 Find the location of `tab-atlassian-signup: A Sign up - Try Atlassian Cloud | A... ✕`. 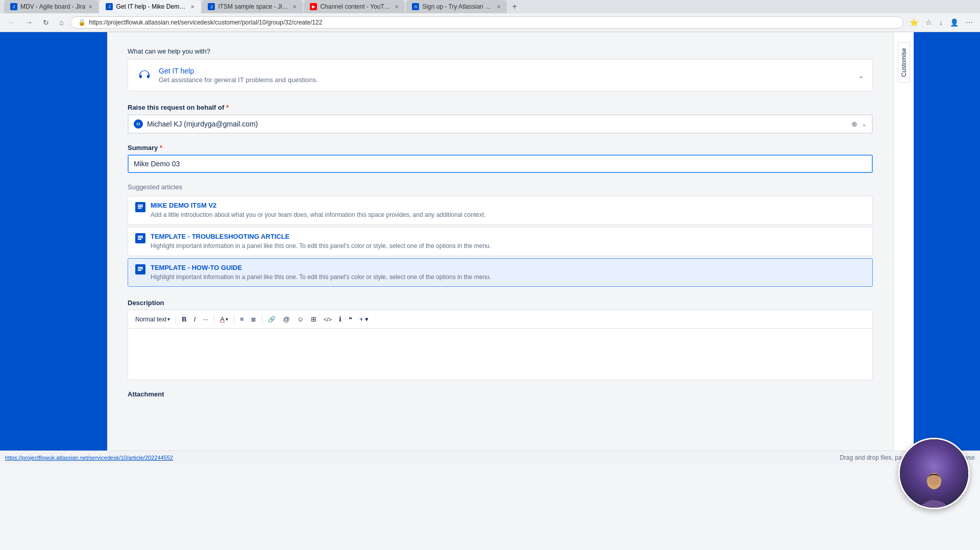

tab-atlassian-signup: A Sign up - Try Atlassian Cloud | A... ✕ is located at coordinates (456, 7).